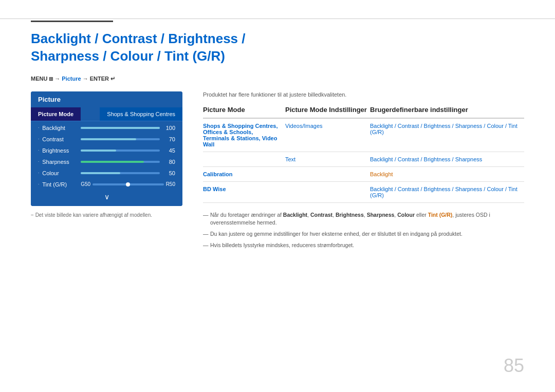 This screenshot has width=555, height=392. What do you see at coordinates (169, 139) in the screenshot?
I see `contrast-value: 70` at bounding box center [169, 139].